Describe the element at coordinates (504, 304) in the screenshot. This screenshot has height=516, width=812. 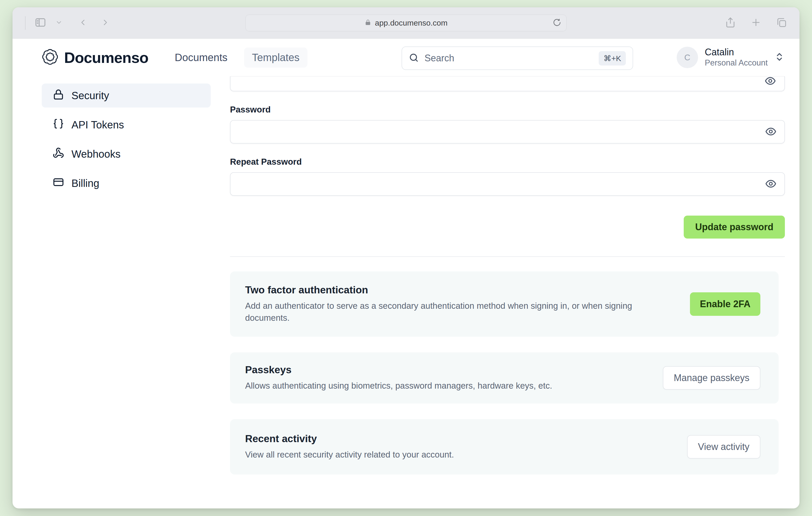
I see `two-factor-authentication-card: Two factor authentication Add an authent…` at that location.